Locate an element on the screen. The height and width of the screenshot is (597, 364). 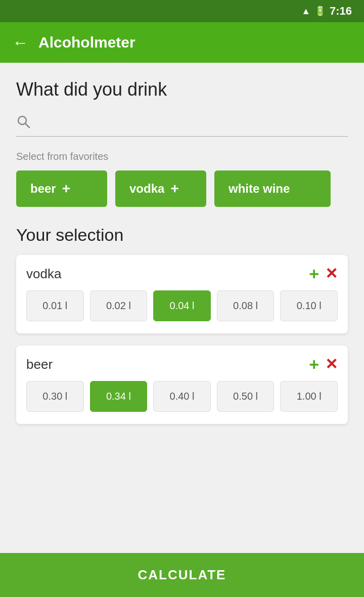
app-bar: ← Alcoholmeter is located at coordinates (182, 42).